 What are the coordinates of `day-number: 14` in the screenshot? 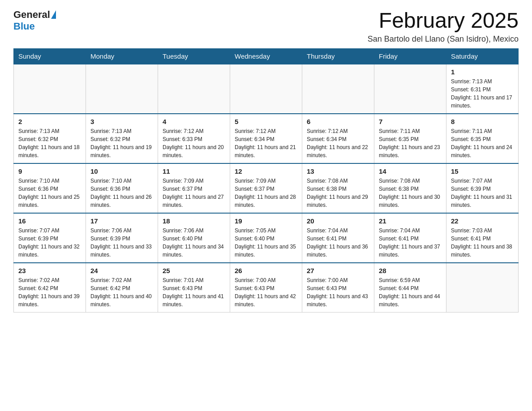 It's located at (410, 171).